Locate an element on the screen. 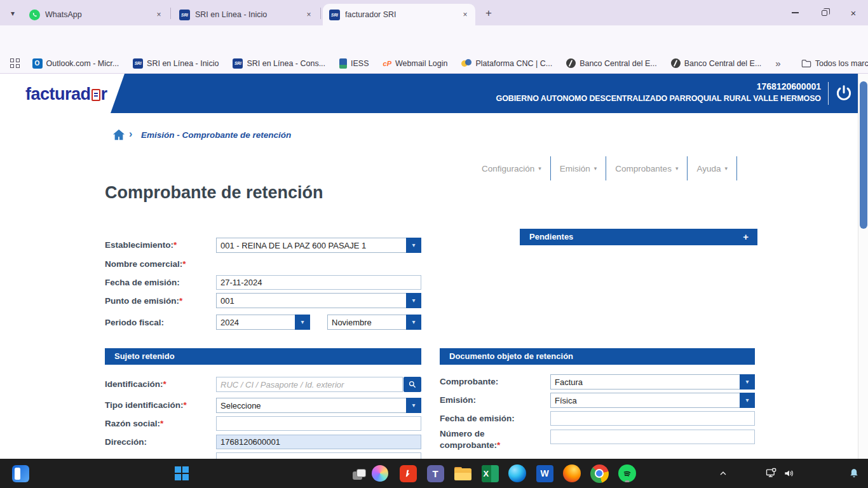 This screenshot has height=488, width=868. edge-button is located at coordinates (517, 473).